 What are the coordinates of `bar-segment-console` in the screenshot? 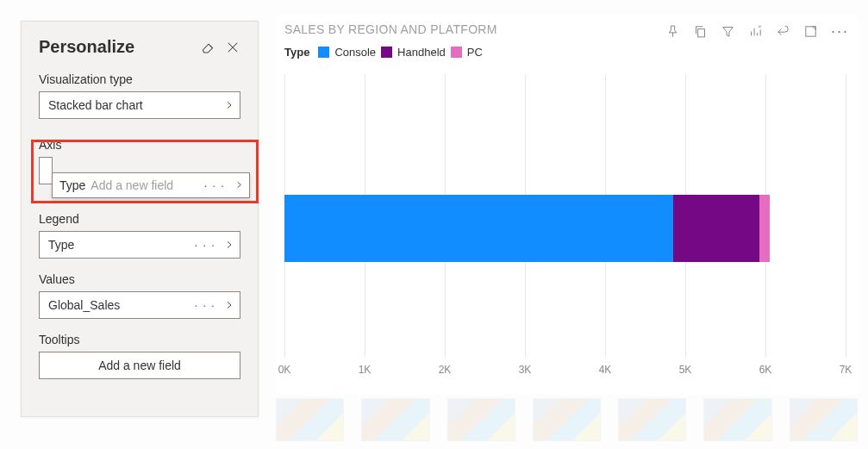 It's located at (479, 228).